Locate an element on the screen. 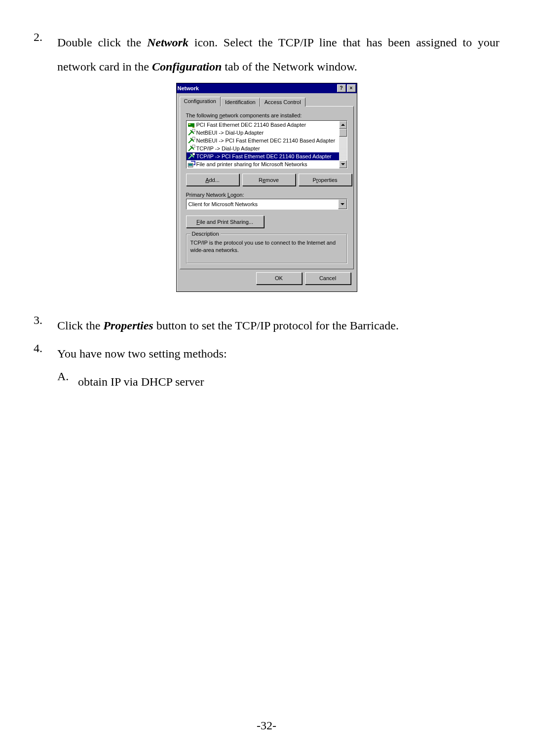 The height and width of the screenshot is (756, 533). text: move is located at coordinates (272, 180).